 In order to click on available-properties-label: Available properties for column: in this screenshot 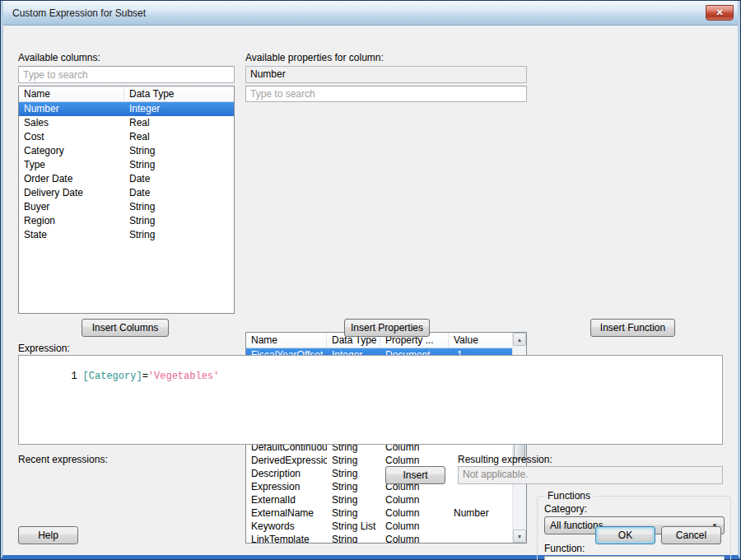, I will do `click(315, 58)`.